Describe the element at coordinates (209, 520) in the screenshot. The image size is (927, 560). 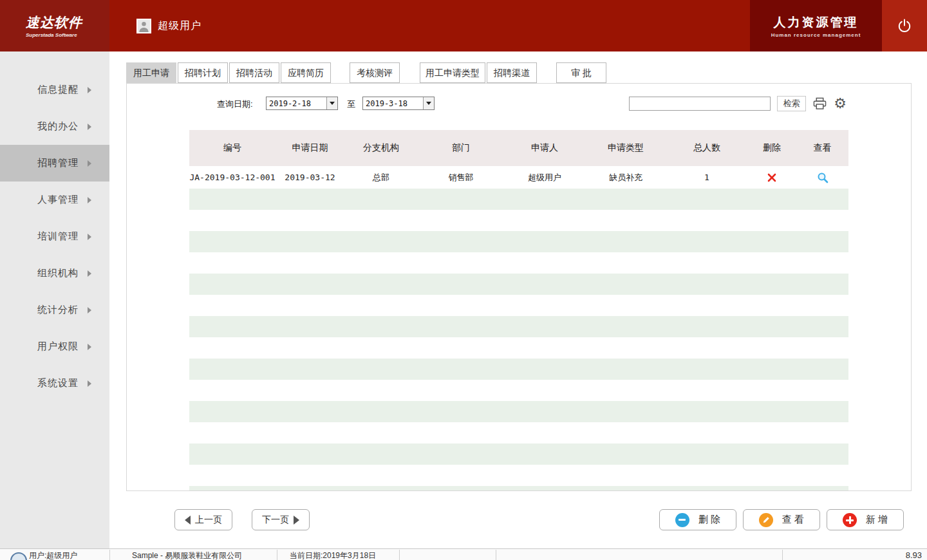
I see `prev-page-label: 上一页` at that location.